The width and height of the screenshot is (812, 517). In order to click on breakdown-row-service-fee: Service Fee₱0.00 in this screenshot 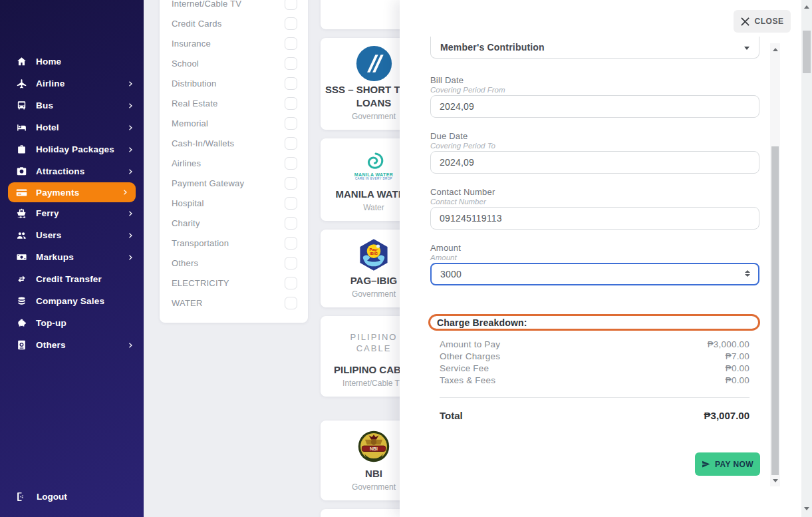, I will do `click(595, 368)`.